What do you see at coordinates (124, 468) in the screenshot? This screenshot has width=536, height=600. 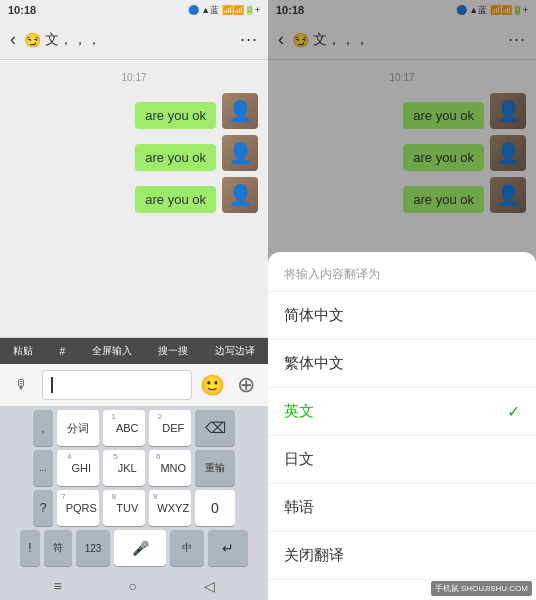 I see `key-jkl: 5 JKL` at bounding box center [124, 468].